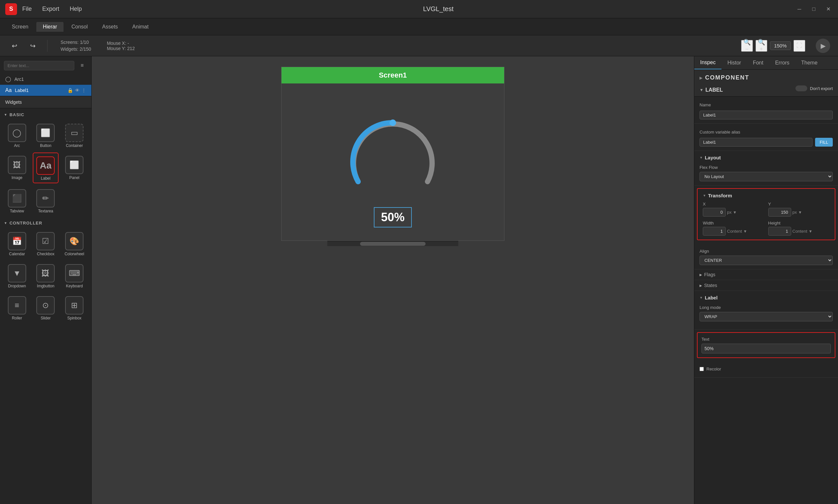  Describe the element at coordinates (747, 46) in the screenshot. I see `zoom-out-button: 🔍−` at that location.